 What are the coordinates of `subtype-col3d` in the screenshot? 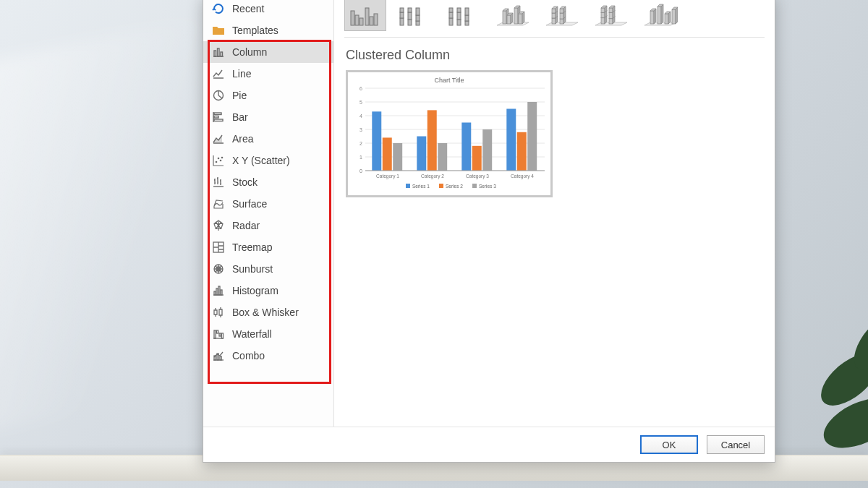 It's located at (660, 16).